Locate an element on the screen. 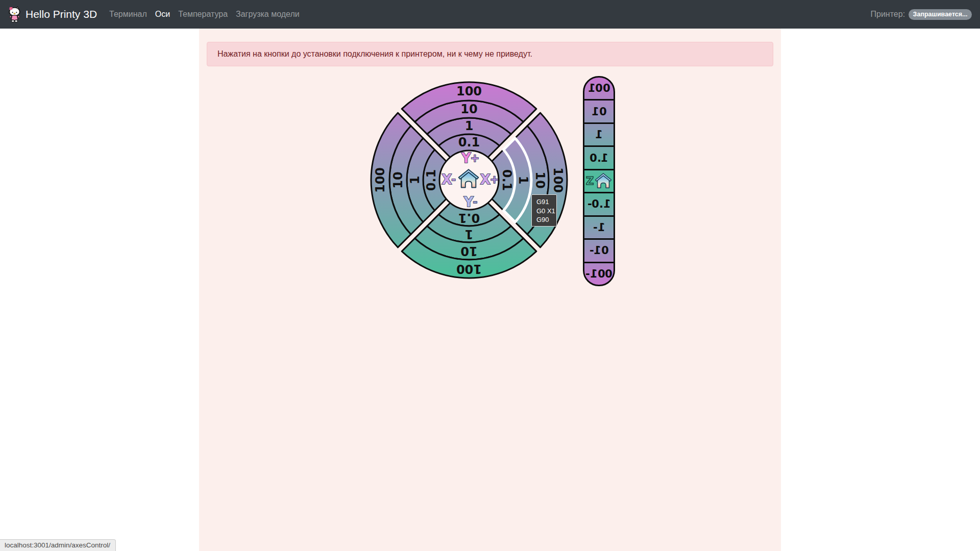 The height and width of the screenshot is (551, 980). brand-link: Hello Printy 3D is located at coordinates (53, 14).